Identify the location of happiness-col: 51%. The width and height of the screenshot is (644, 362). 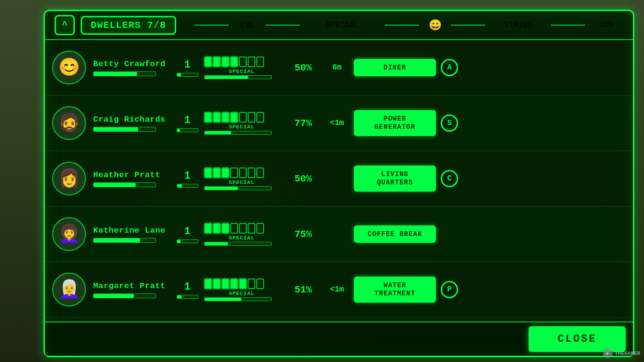
(303, 290).